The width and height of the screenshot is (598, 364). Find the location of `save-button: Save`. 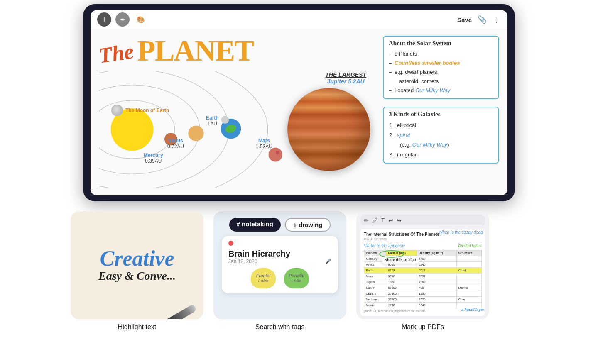

save-button: Save is located at coordinates (464, 20).